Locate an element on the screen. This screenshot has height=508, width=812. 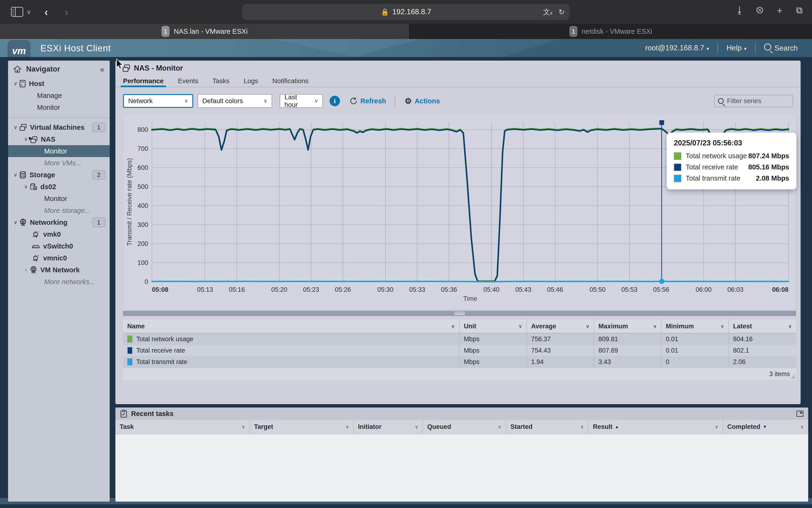
table-row: Total transmit rate Mbps 1.94 3.43 0 2.0… is located at coordinates (460, 362).